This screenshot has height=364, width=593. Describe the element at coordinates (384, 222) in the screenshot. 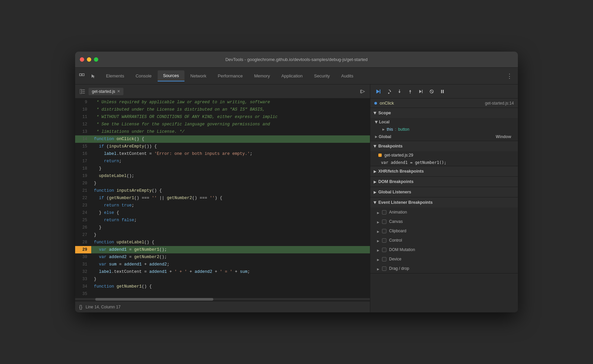

I see `canvas-checkbox` at that location.